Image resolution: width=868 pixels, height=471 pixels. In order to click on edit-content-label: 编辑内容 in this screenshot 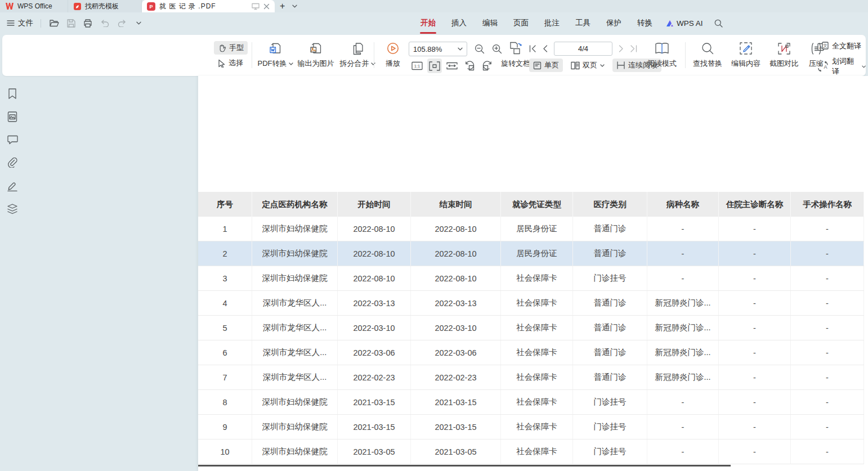, I will do `click(746, 64)`.